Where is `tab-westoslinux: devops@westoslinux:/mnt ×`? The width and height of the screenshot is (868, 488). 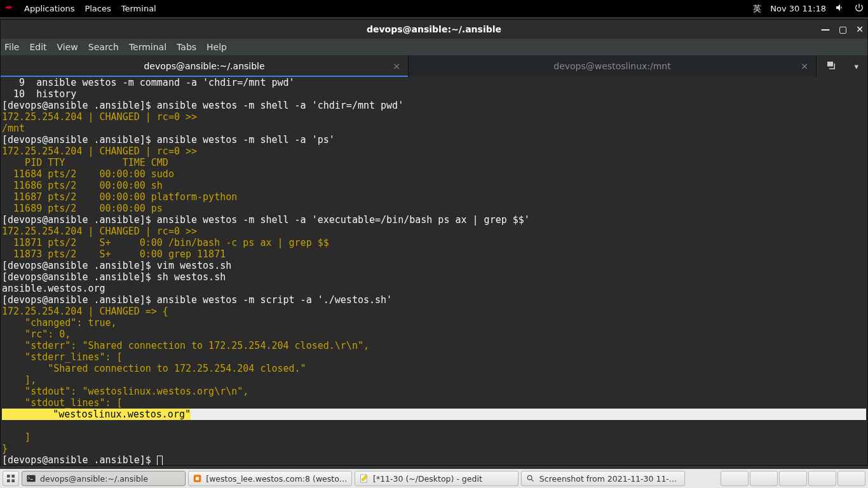
tab-westoslinux: devops@westoslinux:/mnt × is located at coordinates (613, 66).